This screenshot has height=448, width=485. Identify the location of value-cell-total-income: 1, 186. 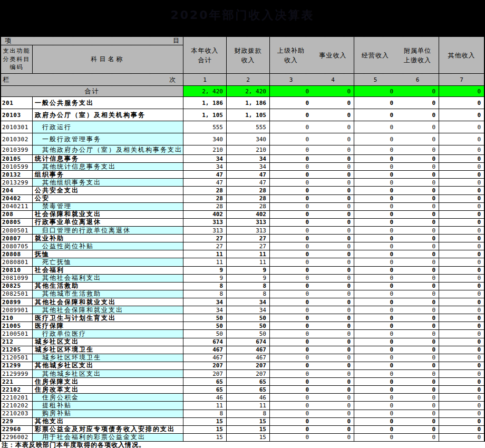
(205, 103).